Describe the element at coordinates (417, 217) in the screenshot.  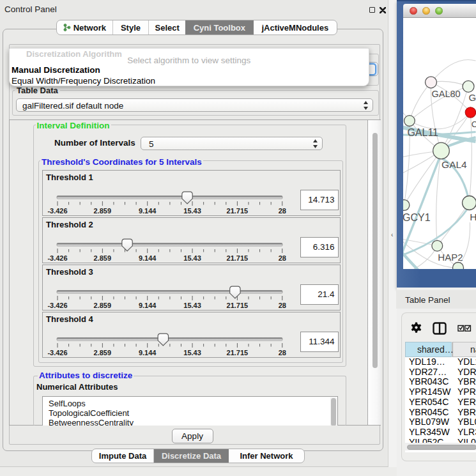
I see `svg-text: GCY1` at that location.